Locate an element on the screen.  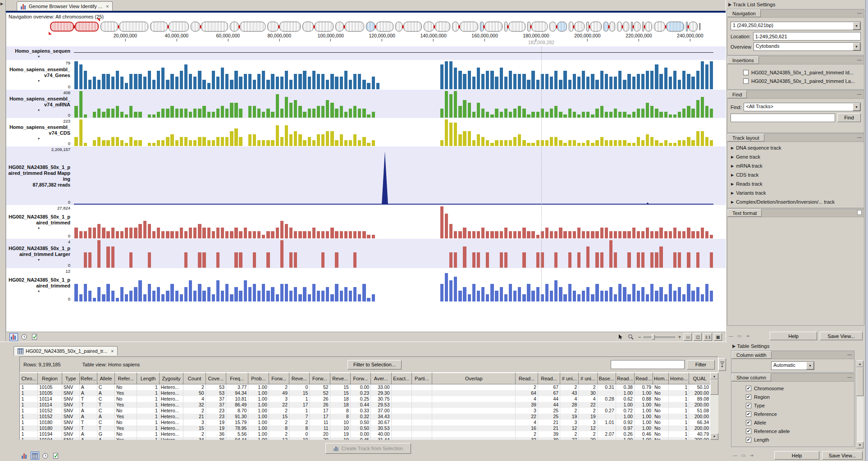
show-column-toggle: ✔Type is located at coordinates (799, 406).